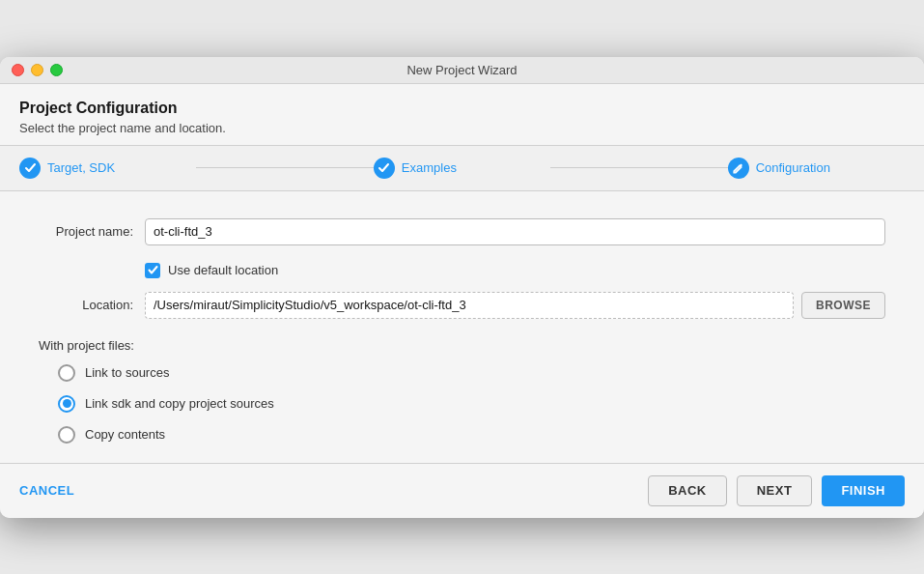 This screenshot has width=924, height=574. What do you see at coordinates (384, 168) in the screenshot?
I see `step-examples-icon` at bounding box center [384, 168].